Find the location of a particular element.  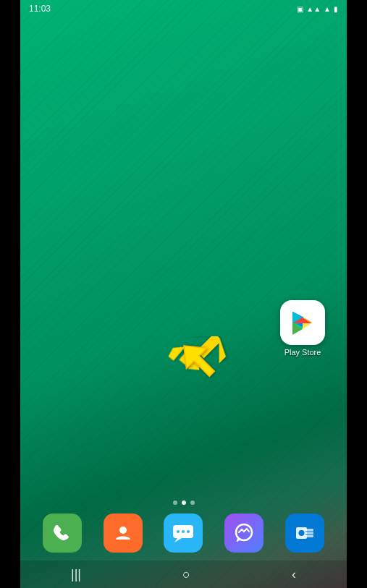

status-bar: 11:03 ▣ ▲▲ ▲ ▮ is located at coordinates (184, 9).